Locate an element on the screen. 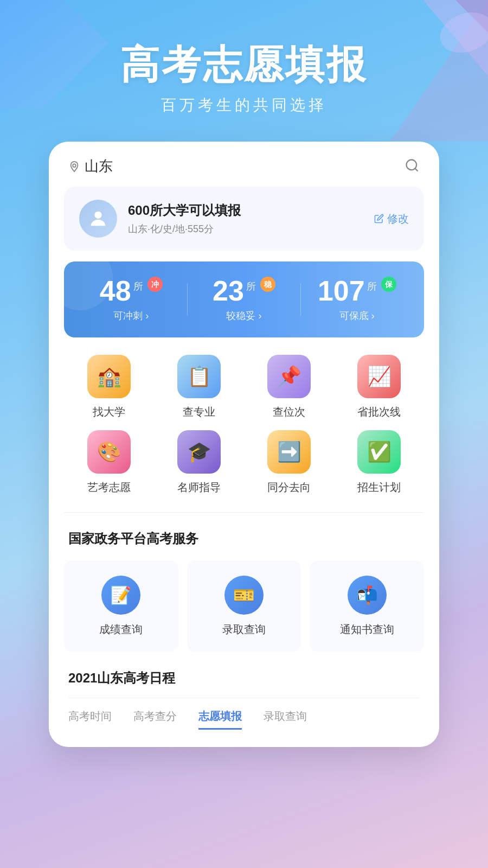 Image resolution: width=488 pixels, height=868 pixels. schedule-title: 2021山东高考日程 is located at coordinates (244, 678).